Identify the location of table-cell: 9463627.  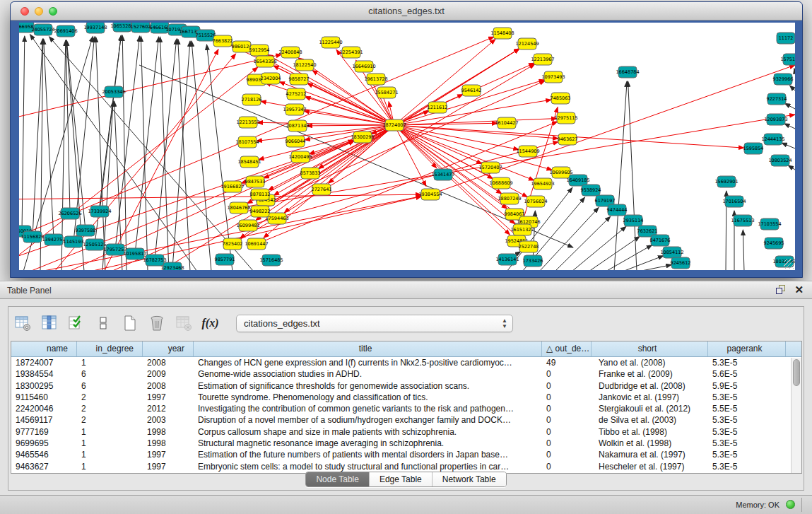
(44, 467).